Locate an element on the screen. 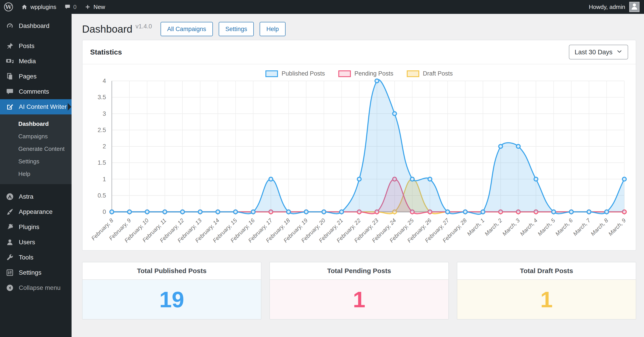 The image size is (644, 337). sidebar-item-media: Media is located at coordinates (36, 61).